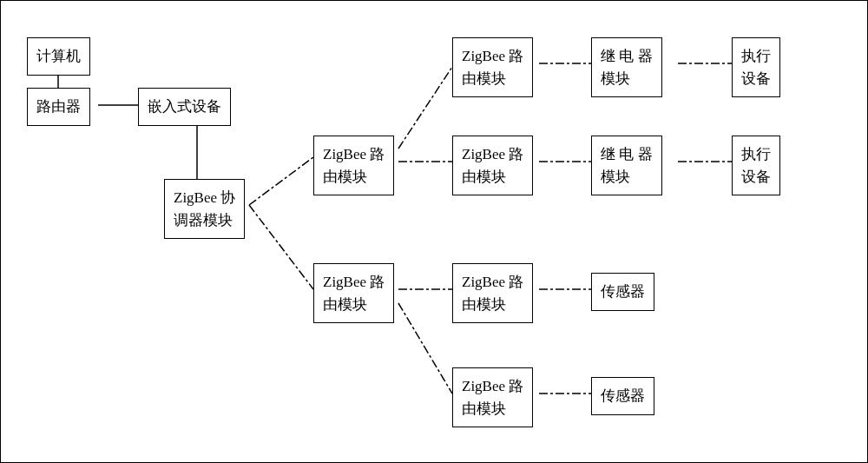 The width and height of the screenshot is (868, 463). I want to click on zigbee-route-box-5: ZigBee 路 由模块, so click(493, 294).